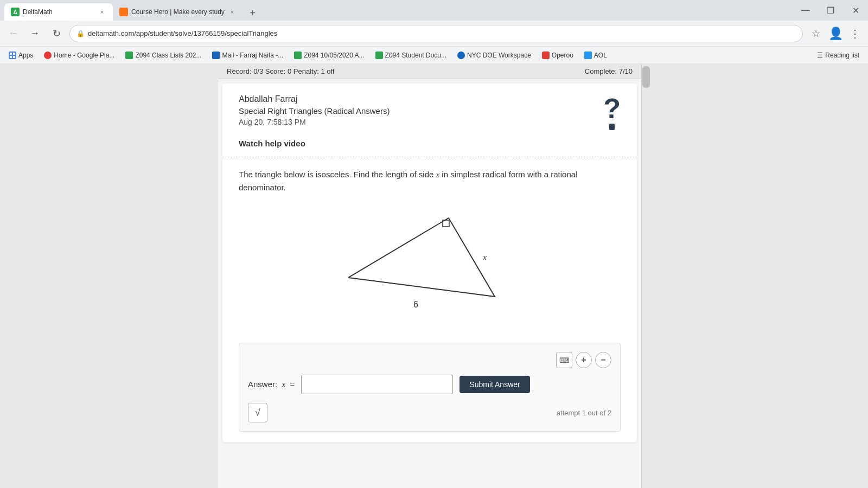 The height and width of the screenshot is (488, 868). What do you see at coordinates (442, 34) in the screenshot?
I see `address-text: deltamath.com/app/student/solve/13766159…` at bounding box center [442, 34].